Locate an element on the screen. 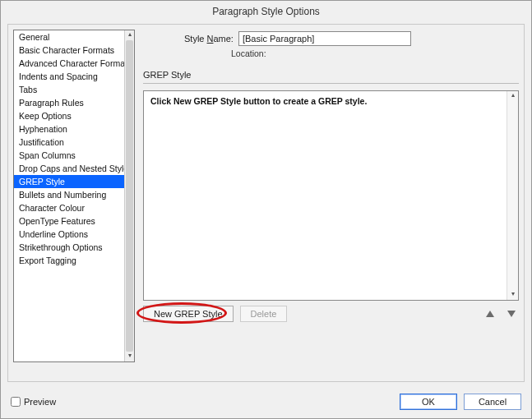 Image resolution: width=532 pixels, height=419 pixels. sidebar-item-basic-character-formats: Basic Character Formats is located at coordinates (69, 50).